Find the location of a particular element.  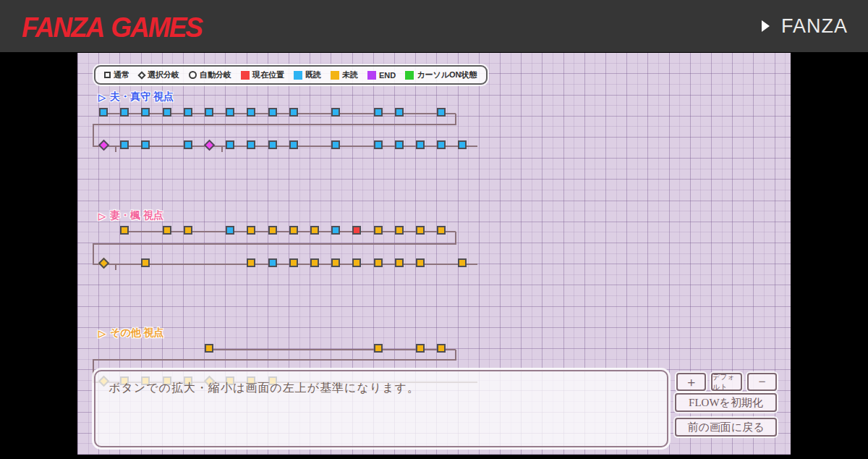

logo-text-games: GAMES is located at coordinates (156, 28).